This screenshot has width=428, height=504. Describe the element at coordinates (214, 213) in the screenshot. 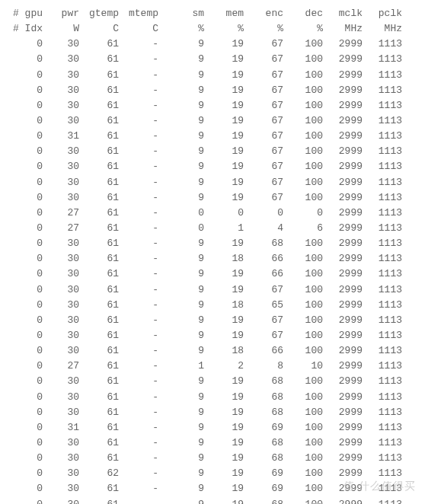

I see `data-row: 02761-000029991113` at that location.